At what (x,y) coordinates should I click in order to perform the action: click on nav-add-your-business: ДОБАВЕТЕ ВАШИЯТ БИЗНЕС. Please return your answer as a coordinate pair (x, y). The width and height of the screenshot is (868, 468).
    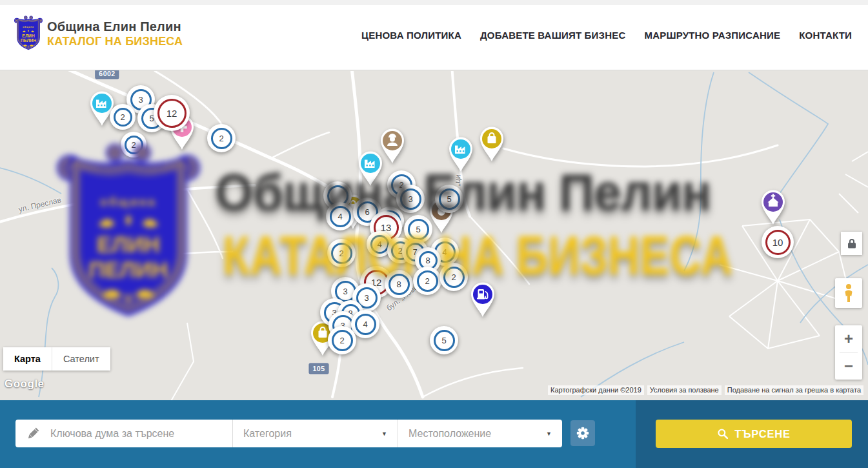
    Looking at the image, I should click on (552, 35).